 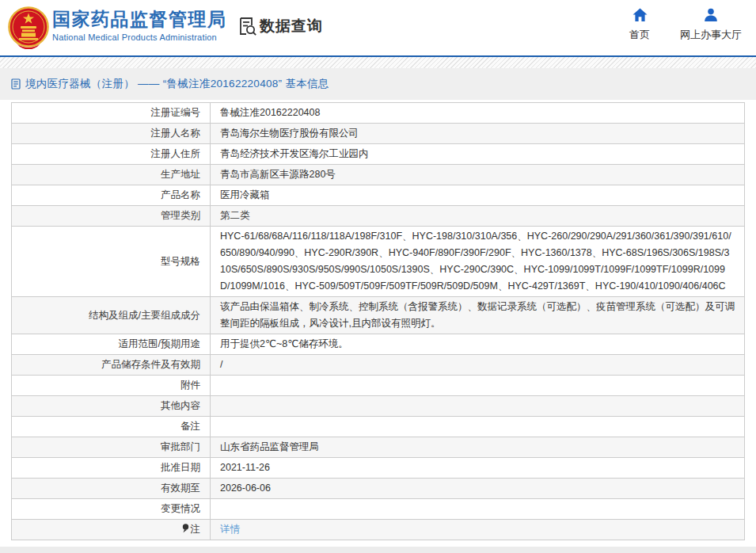 I want to click on header: 国家药品监督管理局 National Medical Products Admi…, so click(x=378, y=28).